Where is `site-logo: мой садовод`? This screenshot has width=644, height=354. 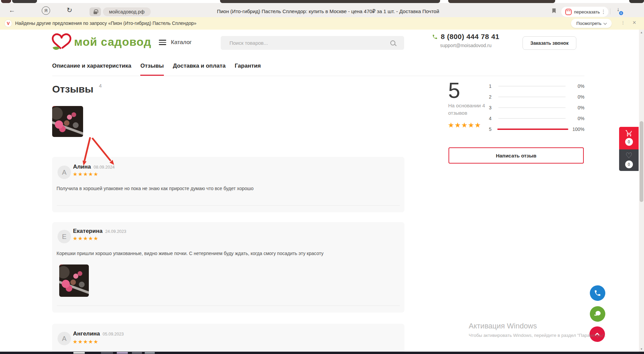 site-logo: мой садовод is located at coordinates (101, 42).